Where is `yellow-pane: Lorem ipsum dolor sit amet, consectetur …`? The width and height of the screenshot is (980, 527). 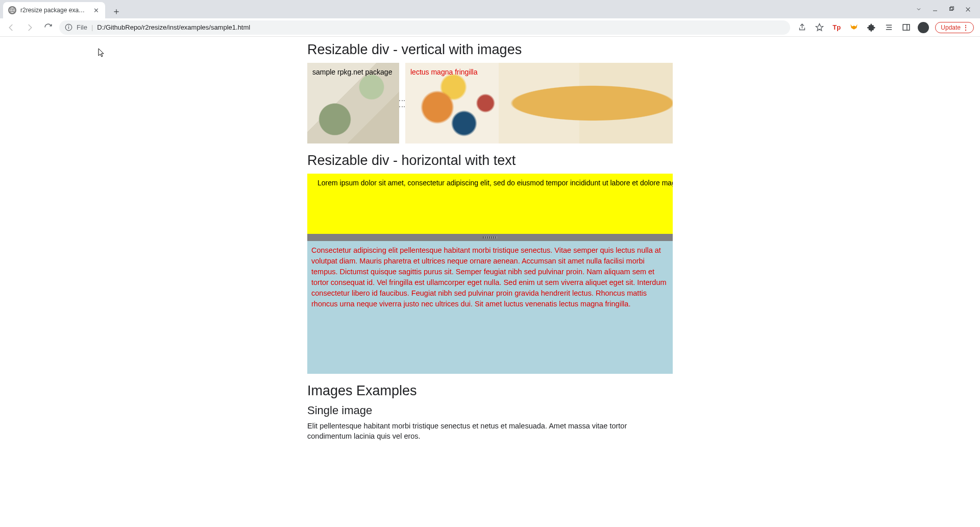
yellow-pane: Lorem ipsum dolor sit amet, consectetur … is located at coordinates (490, 204).